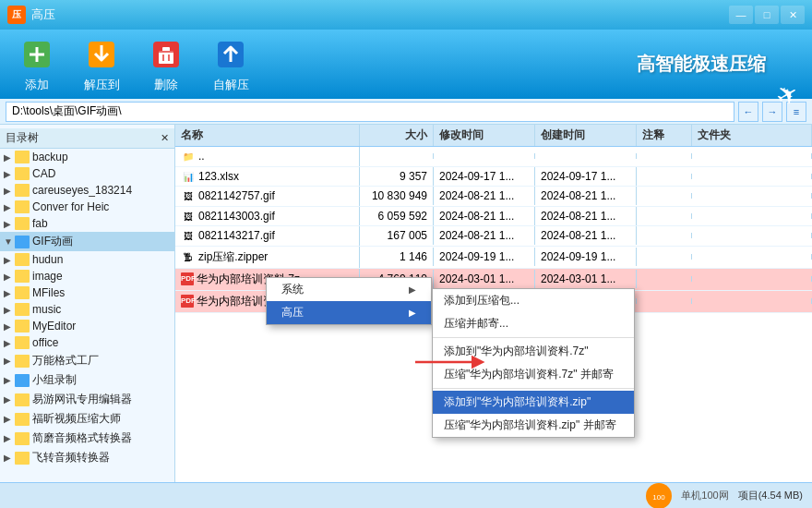  I want to click on sidebar-item-editor: ▶ 易游网讯专用编辑器, so click(87, 399).